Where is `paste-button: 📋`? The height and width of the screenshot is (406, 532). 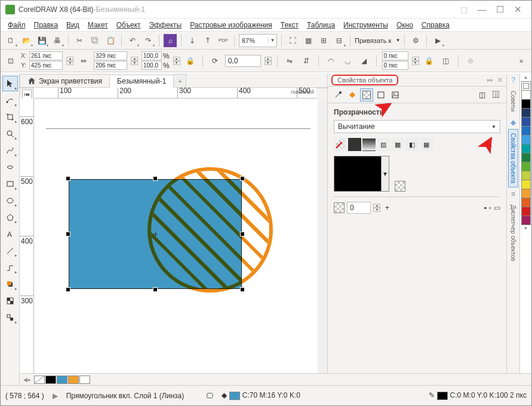
paste-button: 📋 is located at coordinates (110, 41).